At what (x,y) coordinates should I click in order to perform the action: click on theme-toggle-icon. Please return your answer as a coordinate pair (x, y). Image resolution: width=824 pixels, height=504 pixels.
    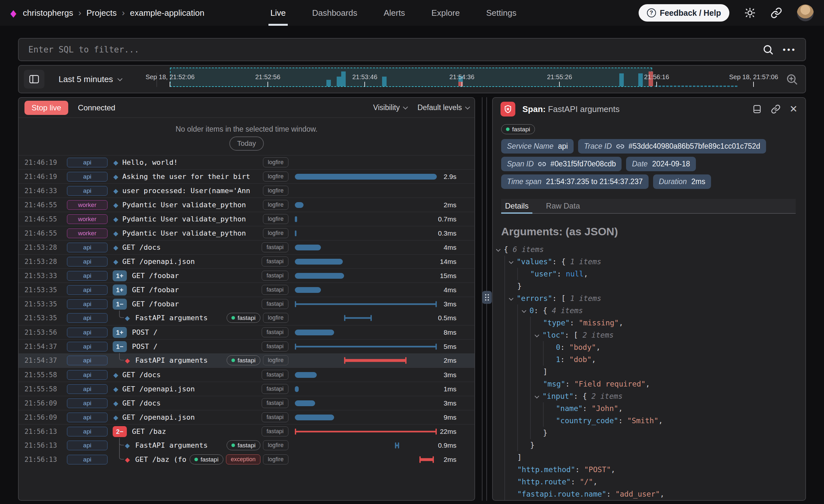
    Looking at the image, I should click on (750, 13).